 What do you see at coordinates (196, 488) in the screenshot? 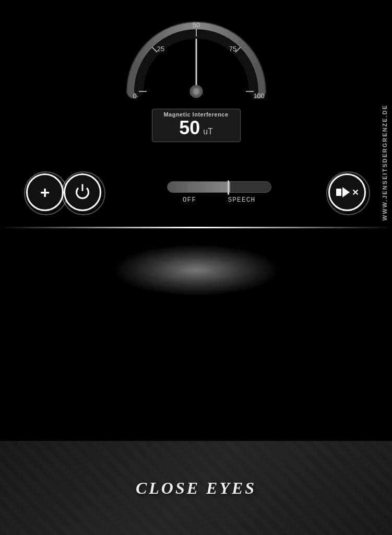
I see `close-eyes-text: CLOSE EYES` at bounding box center [196, 488].